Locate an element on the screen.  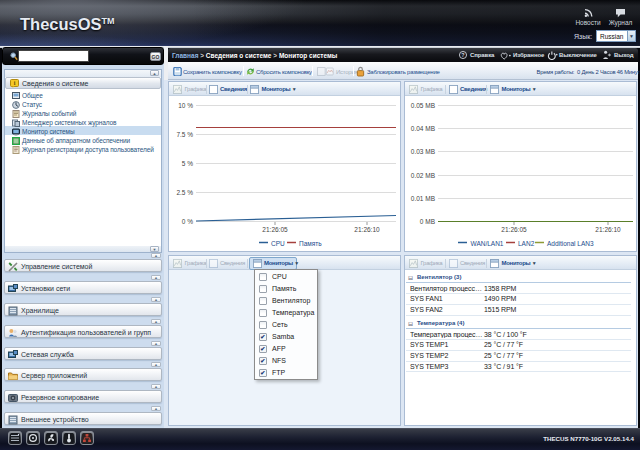
svg-text: 0.01 MB is located at coordinates (423, 198).